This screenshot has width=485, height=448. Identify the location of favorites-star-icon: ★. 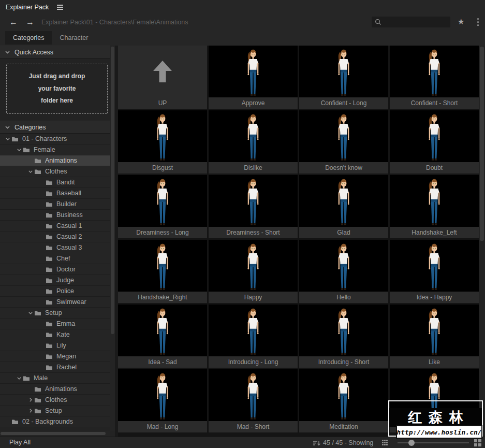
(461, 22).